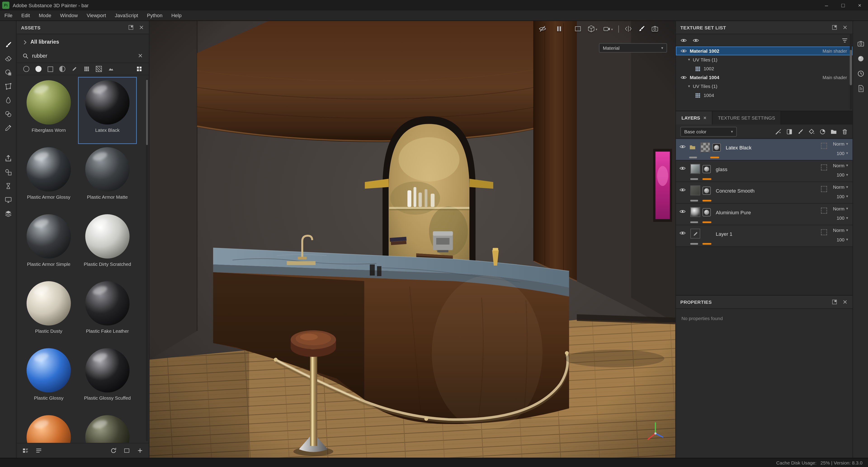  What do you see at coordinates (633, 48) in the screenshot?
I see `shader-mode-dropdown: Material ▾` at bounding box center [633, 48].